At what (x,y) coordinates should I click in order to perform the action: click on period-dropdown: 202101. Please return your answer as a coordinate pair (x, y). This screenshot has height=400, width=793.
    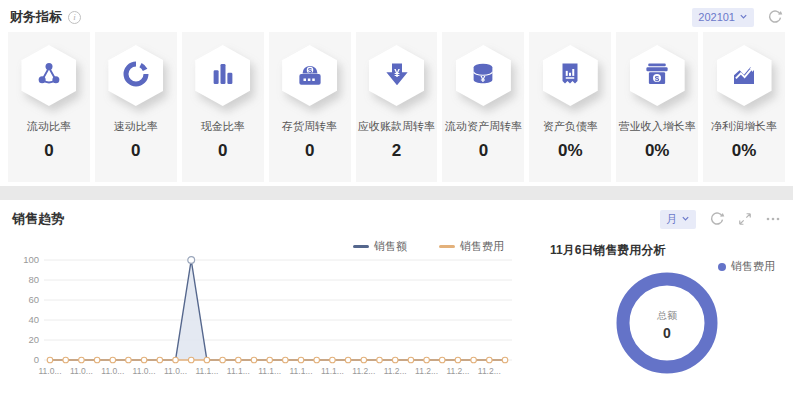
    Looking at the image, I should click on (723, 18).